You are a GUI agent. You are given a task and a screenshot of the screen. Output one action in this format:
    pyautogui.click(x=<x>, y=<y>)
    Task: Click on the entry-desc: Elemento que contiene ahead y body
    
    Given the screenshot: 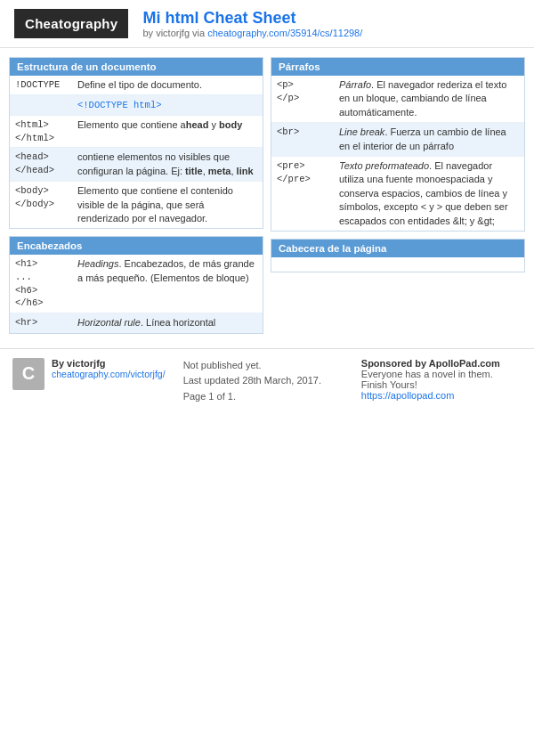 What is the action you would take?
    pyautogui.click(x=167, y=125)
    